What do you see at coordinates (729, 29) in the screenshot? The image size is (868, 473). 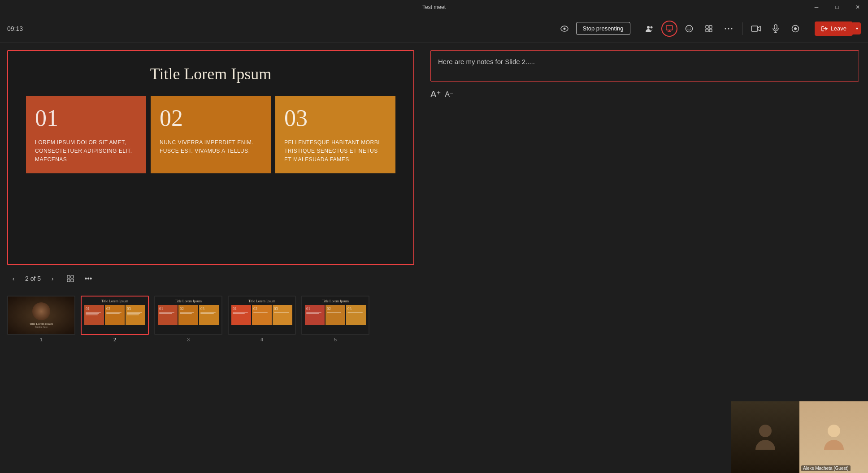 I see `more-options-button` at bounding box center [729, 29].